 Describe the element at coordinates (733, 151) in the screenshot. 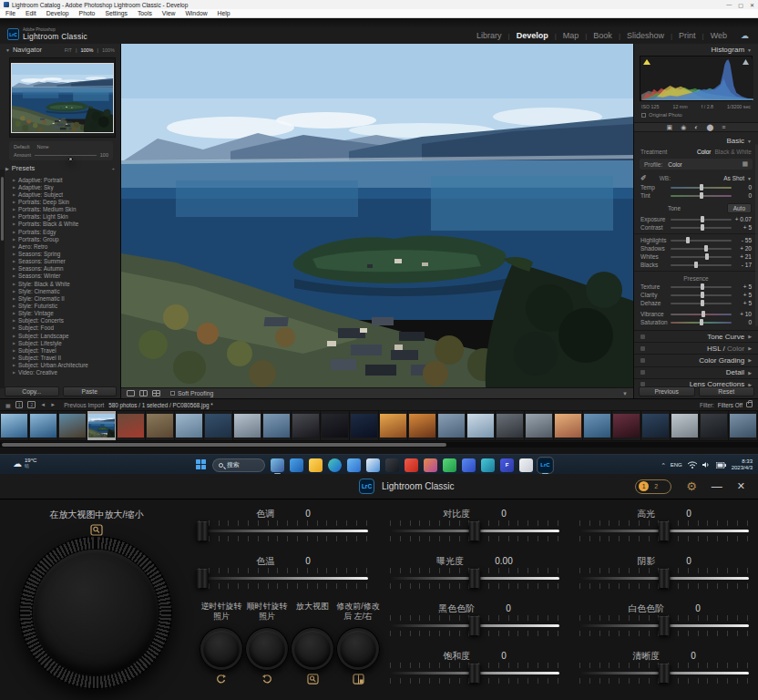

I see `treatment-bw-option: Black & White` at that location.